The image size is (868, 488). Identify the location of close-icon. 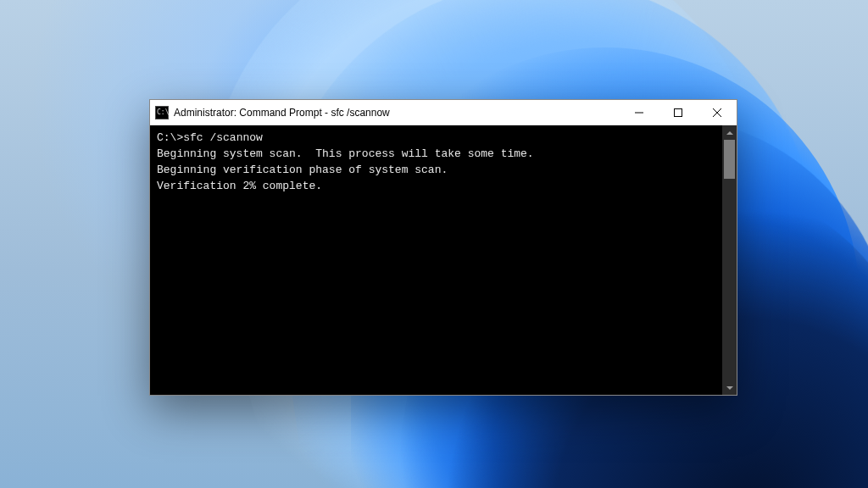
(717, 113).